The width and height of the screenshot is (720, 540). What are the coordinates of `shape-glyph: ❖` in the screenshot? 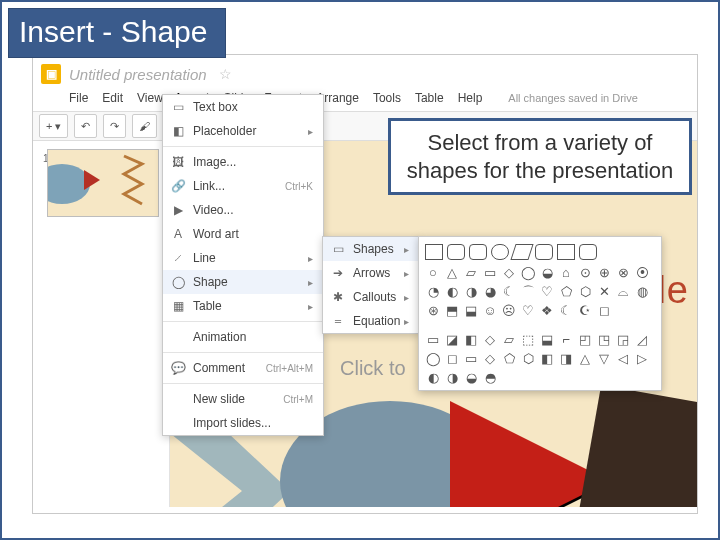 It's located at (547, 311).